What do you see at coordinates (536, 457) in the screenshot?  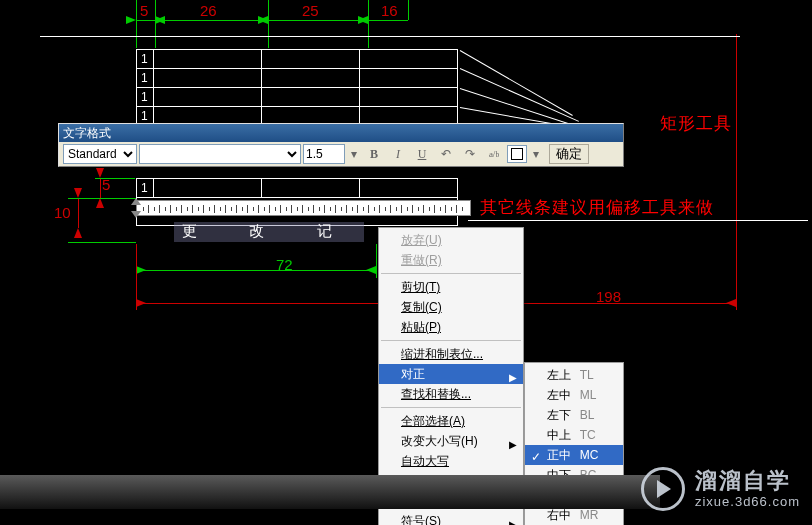 I see `checkmark-icon: ✓` at bounding box center [536, 457].